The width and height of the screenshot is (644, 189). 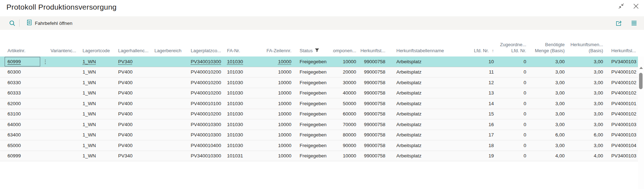 What do you see at coordinates (46, 55) in the screenshot?
I see `column-header-row-menu` at bounding box center [46, 55].